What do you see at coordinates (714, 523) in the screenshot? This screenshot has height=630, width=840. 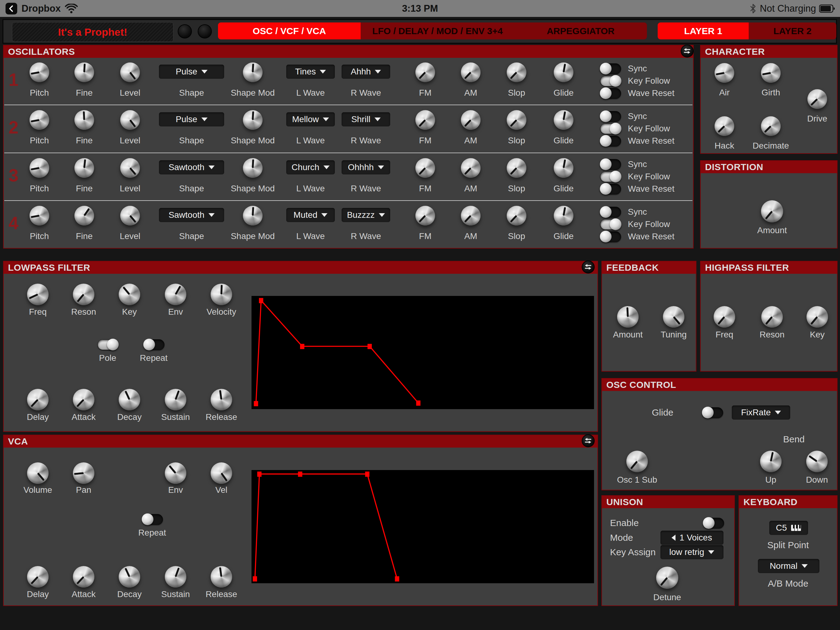 I see `unison-enable-toggle` at bounding box center [714, 523].